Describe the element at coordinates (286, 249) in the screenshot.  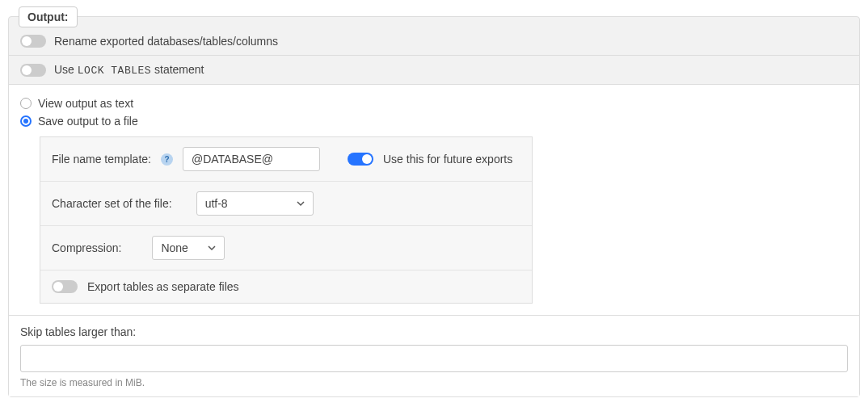
I see `compression-row: Compression: None` at that location.